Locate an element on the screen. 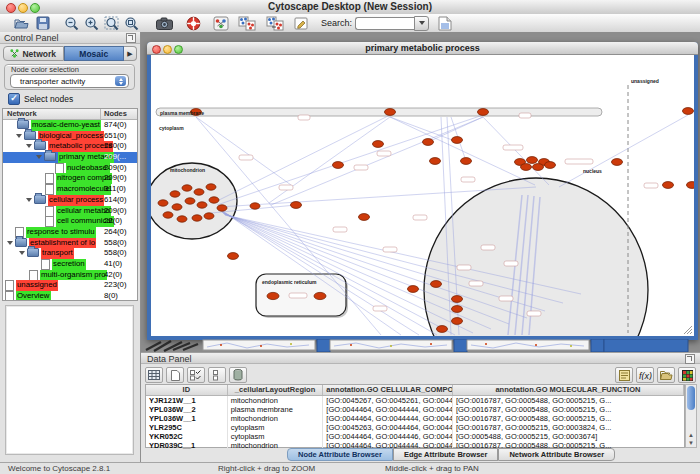 Image resolution: width=700 pixels, height=474 pixels. network-window-title: primary metabolic process is located at coordinates (422, 48).